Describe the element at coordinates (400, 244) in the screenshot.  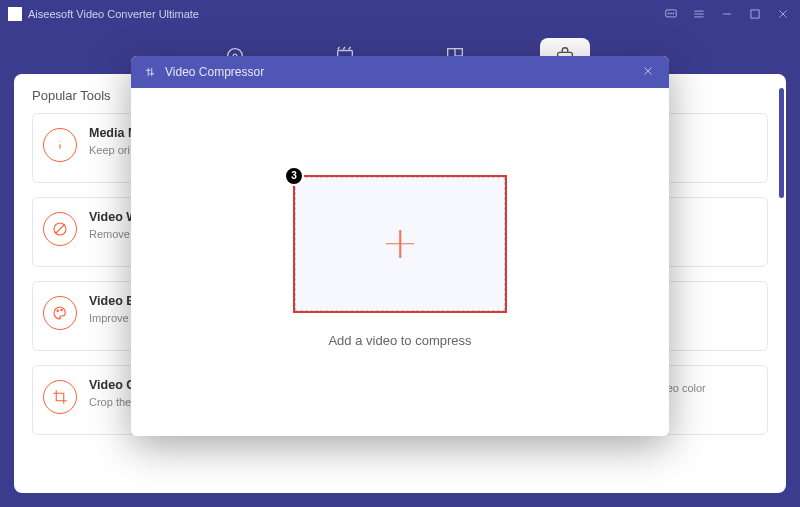
I see `add-video-dropzone` at that location.